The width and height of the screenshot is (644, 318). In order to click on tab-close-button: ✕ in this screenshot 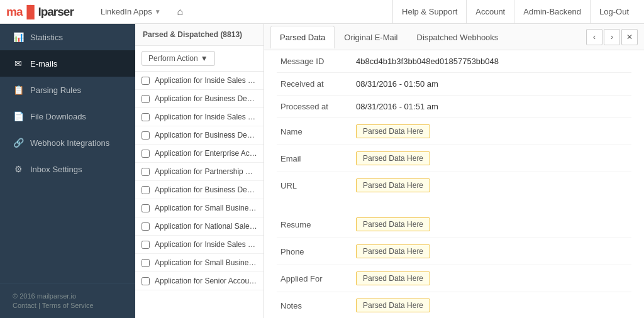, I will do `click(630, 37)`.